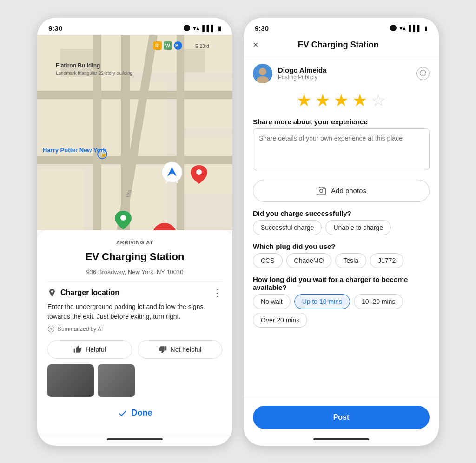 The width and height of the screenshot is (476, 463). Describe the element at coordinates (51, 329) in the screenshot. I see `ai-icon` at that location.